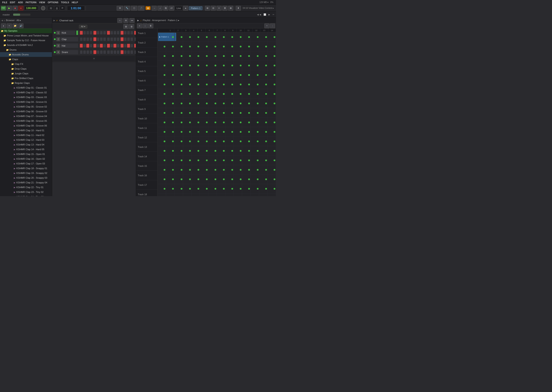  What do you see at coordinates (147, 193) in the screenshot?
I see `track-label-17: Track 18` at bounding box center [147, 193].